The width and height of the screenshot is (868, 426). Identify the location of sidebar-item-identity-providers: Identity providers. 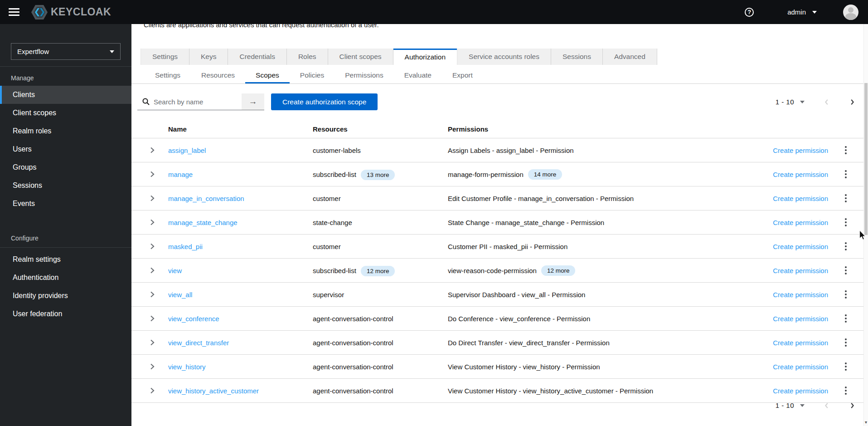
(66, 296).